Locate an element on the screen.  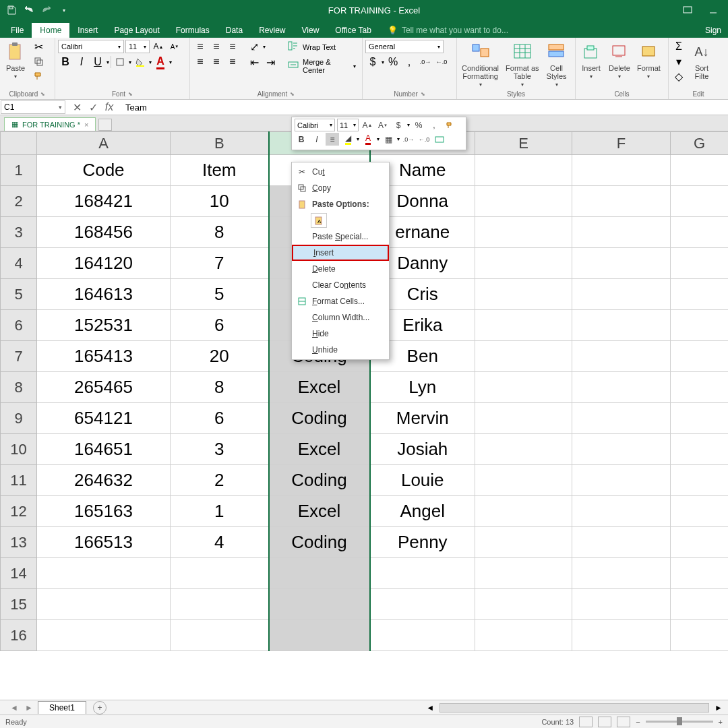
cell-B15 is located at coordinates (220, 605).